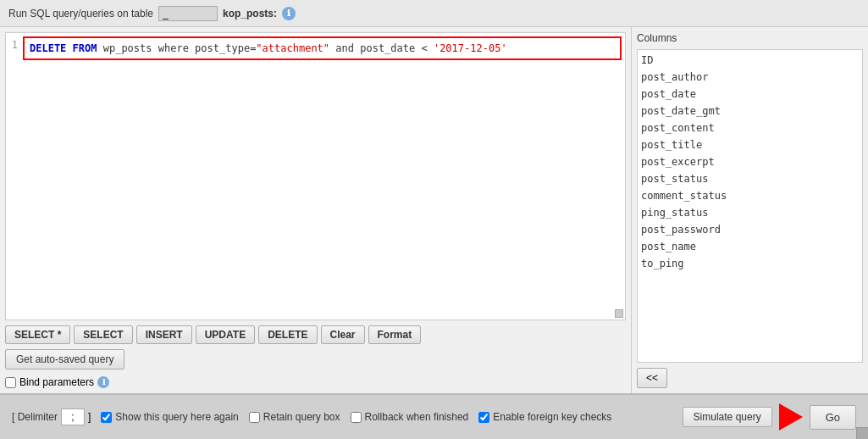 The height and width of the screenshot is (439, 868). What do you see at coordinates (295, 417) in the screenshot?
I see `retain-query-group: Retain query box` at bounding box center [295, 417].